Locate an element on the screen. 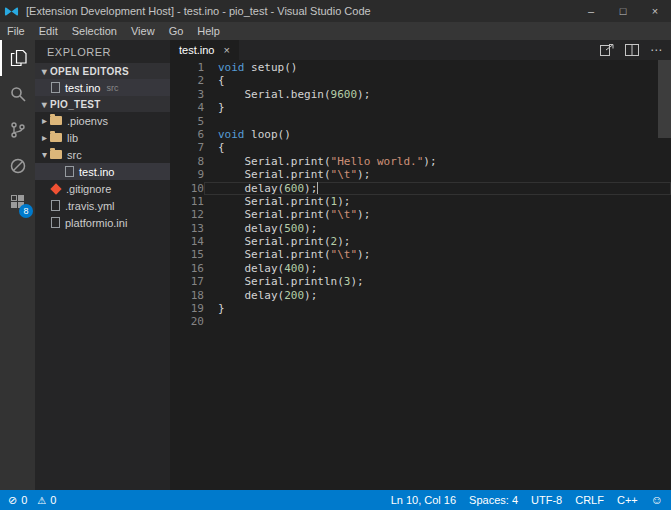 This screenshot has height=510, width=671. indentation-status: Spaces: 4 is located at coordinates (494, 500).